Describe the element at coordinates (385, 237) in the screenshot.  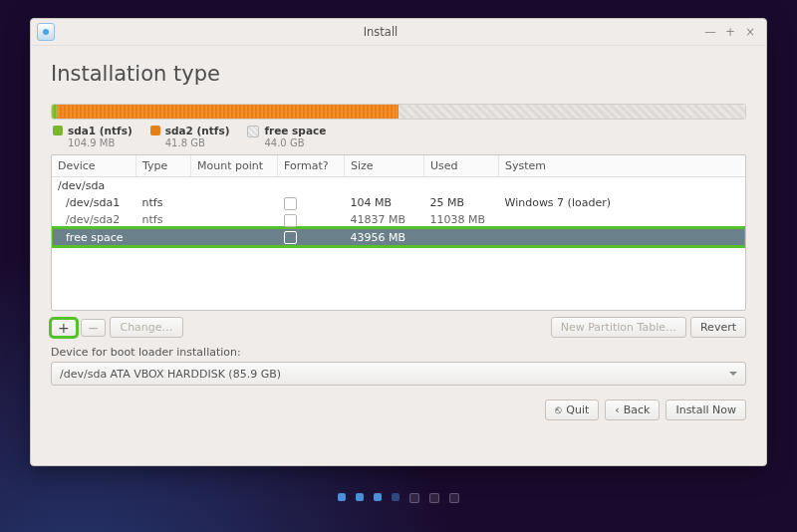
I see `cell-size: 43956 MB` at that location.